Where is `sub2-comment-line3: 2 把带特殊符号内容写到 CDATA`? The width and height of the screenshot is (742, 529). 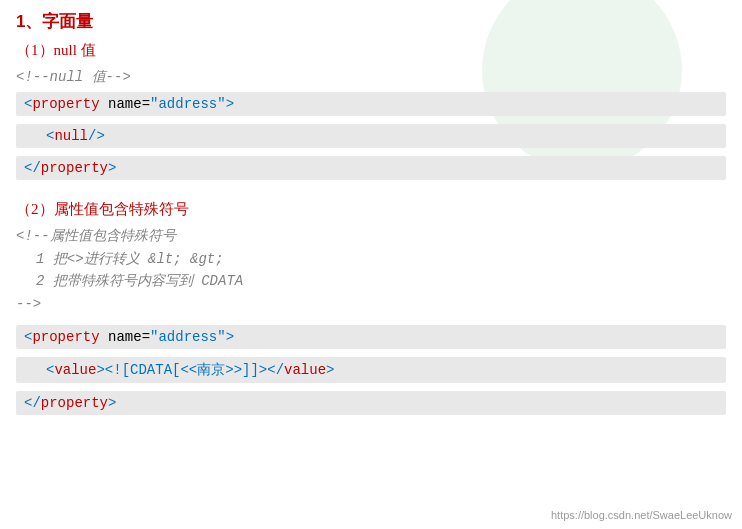 sub2-comment-line3: 2 把带特殊符号内容写到 CDATA is located at coordinates (371, 281).